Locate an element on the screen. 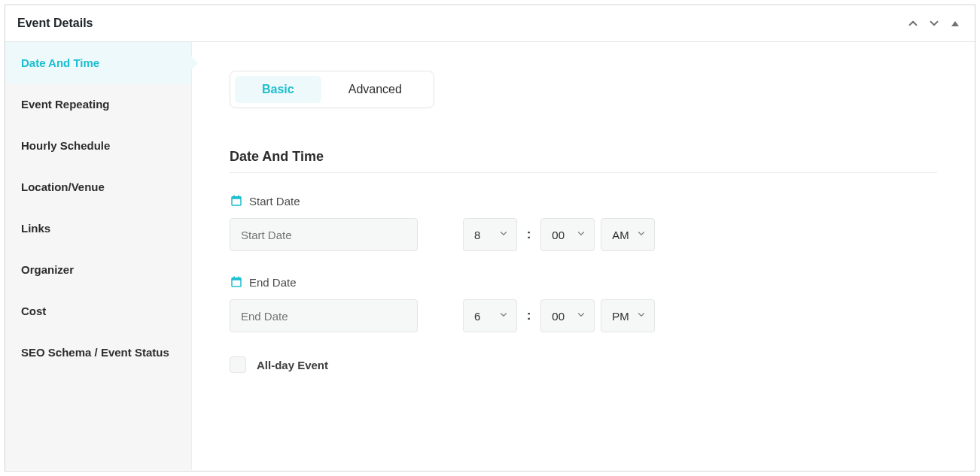 The height and width of the screenshot is (476, 980). start-hour-select: 8 is located at coordinates (490, 235).